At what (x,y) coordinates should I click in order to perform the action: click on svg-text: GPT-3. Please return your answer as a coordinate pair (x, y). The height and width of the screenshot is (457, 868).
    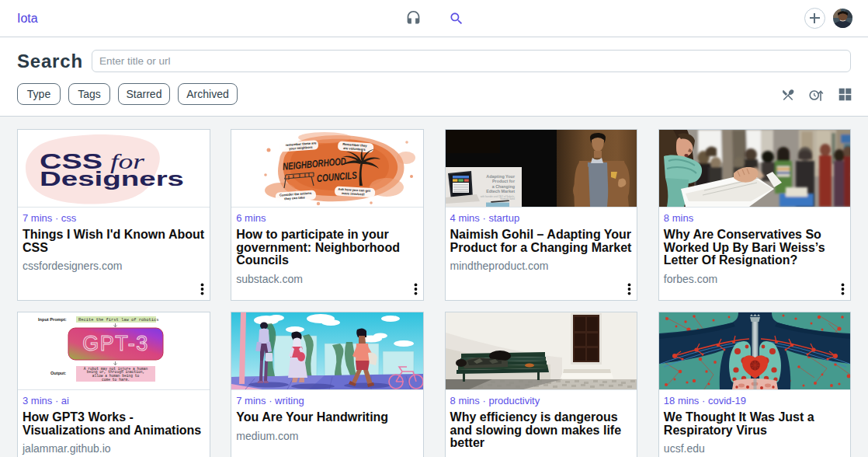
    Looking at the image, I should click on (116, 344).